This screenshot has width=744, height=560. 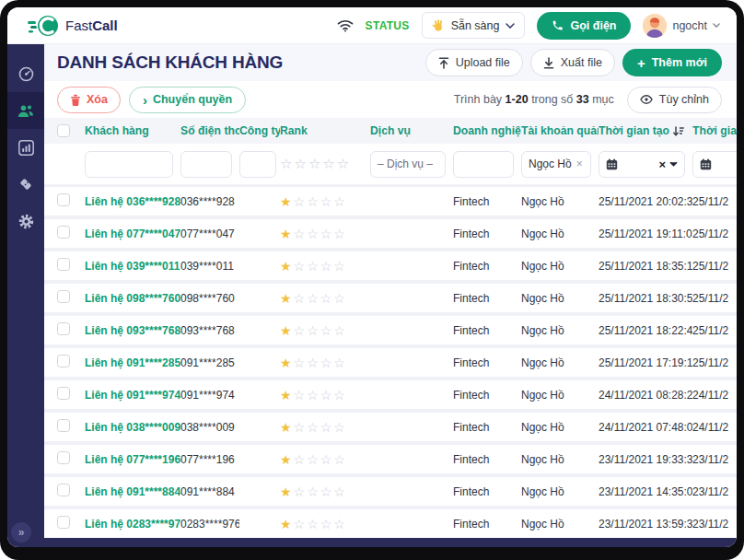 What do you see at coordinates (26, 221) in the screenshot?
I see `sidebar-item-settings` at bounding box center [26, 221].